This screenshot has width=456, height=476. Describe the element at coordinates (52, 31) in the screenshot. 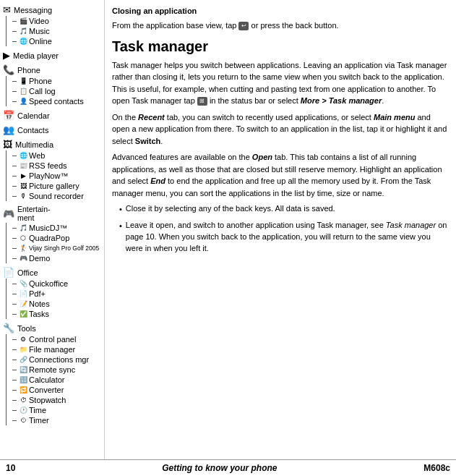

I see `messaging-tree: 🎬 Video 🎵 Music 🌐 Online` at that location.